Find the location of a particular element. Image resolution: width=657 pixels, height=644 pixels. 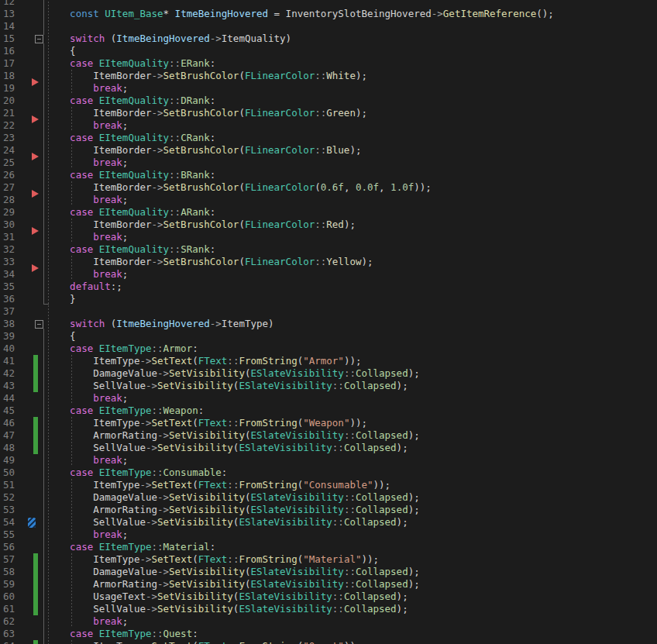

code-line: 41 ItemType->SetText(FText::FromString("… is located at coordinates (328, 361).